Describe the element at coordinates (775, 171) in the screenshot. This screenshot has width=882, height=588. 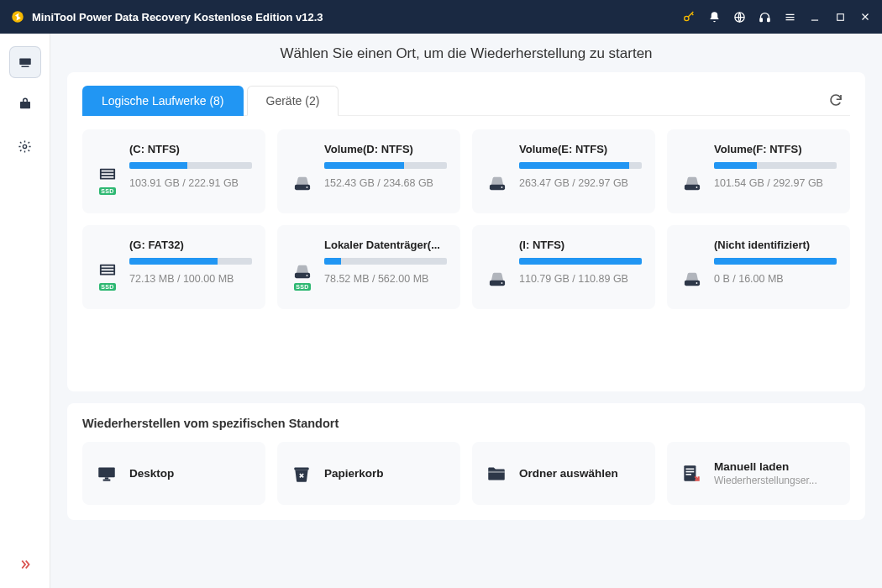
I see `drive-info: Volume(F: NTFS)101.54 GB / 292.97 GB` at that location.